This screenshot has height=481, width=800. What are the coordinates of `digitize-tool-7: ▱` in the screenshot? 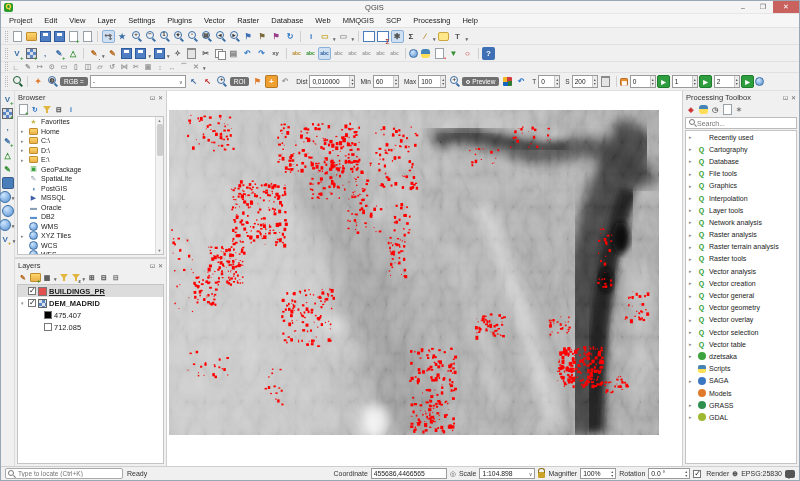 It's located at (100, 67).